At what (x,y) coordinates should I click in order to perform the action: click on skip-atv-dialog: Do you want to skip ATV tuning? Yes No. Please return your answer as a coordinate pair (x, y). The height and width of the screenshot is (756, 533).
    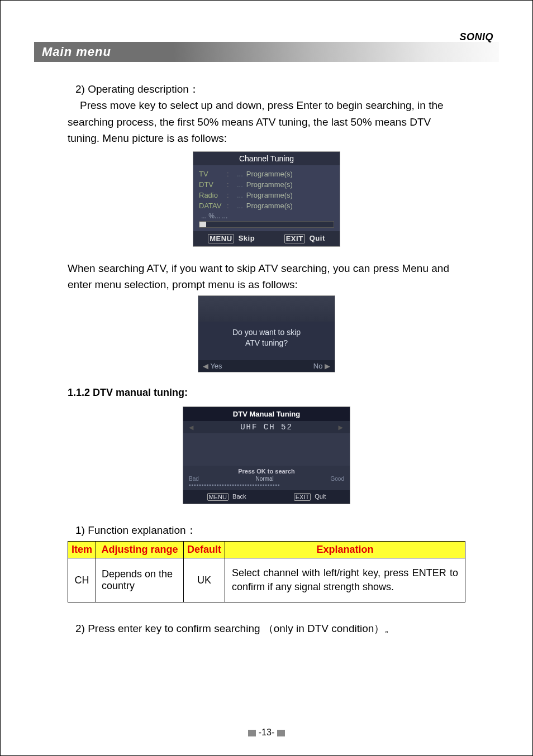
    Looking at the image, I should click on (266, 334).